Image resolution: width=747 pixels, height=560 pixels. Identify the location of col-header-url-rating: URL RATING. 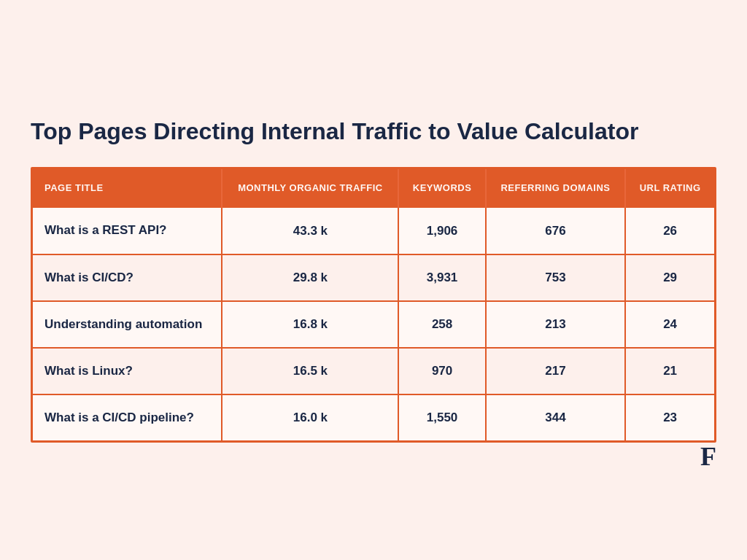
(670, 188).